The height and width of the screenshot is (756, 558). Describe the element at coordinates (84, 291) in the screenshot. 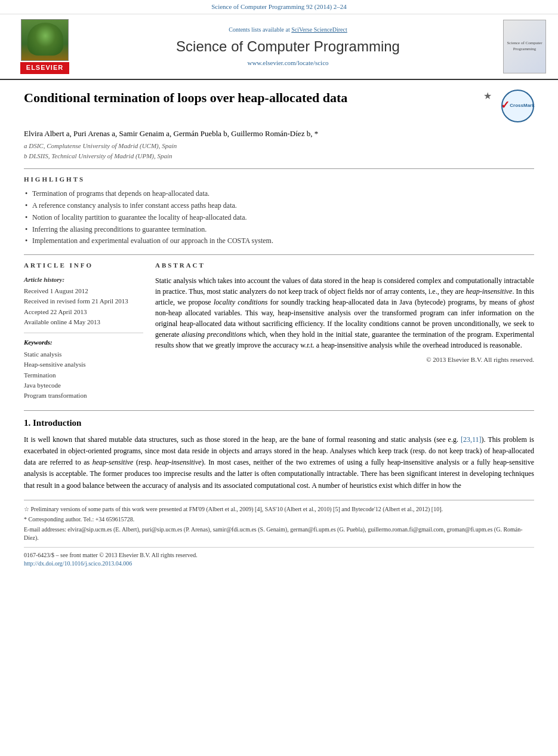

I see `received-date: Received 1 August 2012` at that location.